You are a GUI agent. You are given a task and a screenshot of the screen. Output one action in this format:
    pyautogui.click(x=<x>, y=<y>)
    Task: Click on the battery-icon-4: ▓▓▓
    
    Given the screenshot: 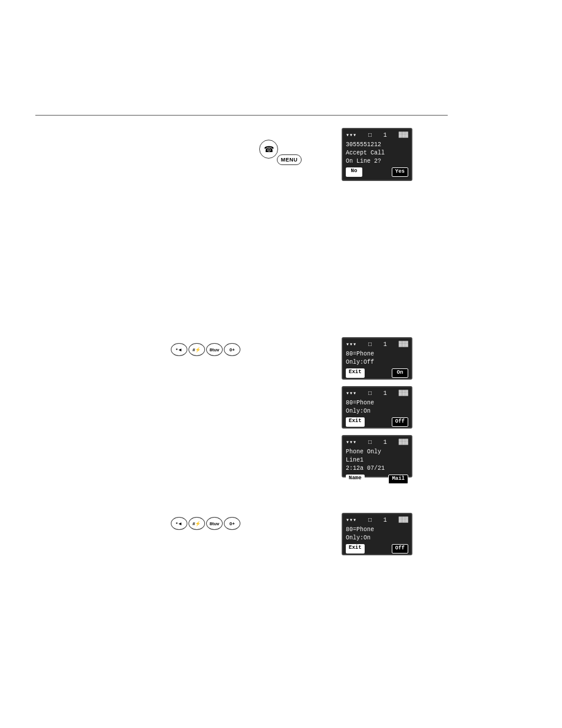 What is the action you would take?
    pyautogui.click(x=404, y=443)
    